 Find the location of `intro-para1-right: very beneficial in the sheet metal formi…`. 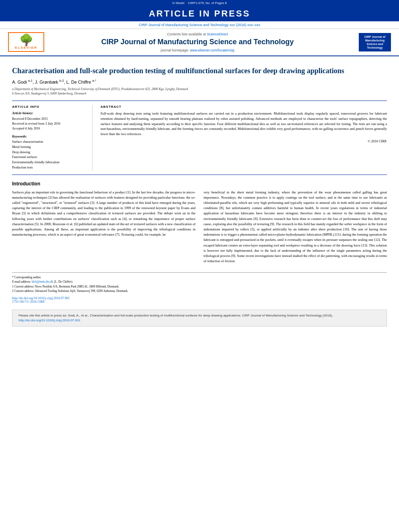

intro-para1-right: very beneficial in the sheet metal formi… is located at coordinates (295, 227).